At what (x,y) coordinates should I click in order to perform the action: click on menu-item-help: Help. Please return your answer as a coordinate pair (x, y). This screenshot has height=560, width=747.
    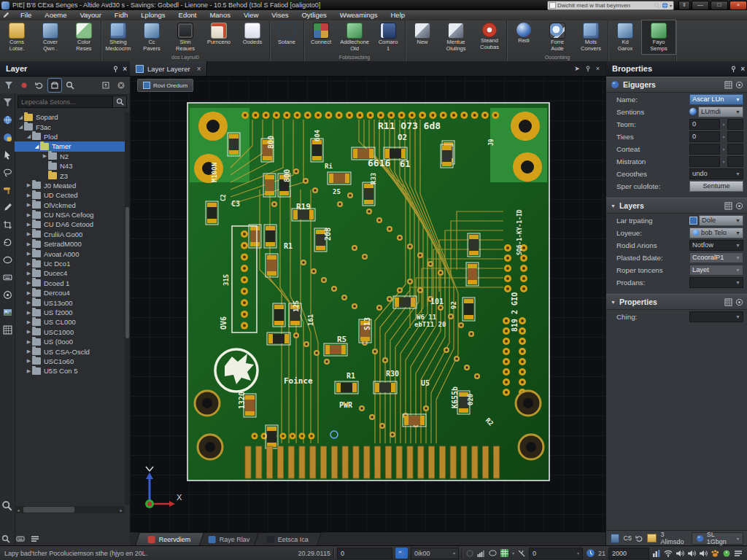
    Looking at the image, I should click on (398, 15).